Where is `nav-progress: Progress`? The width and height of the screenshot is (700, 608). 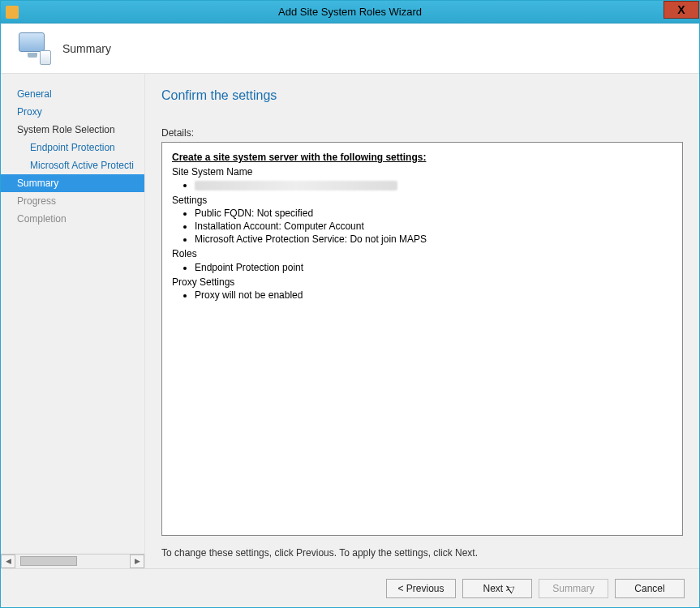 nav-progress: Progress is located at coordinates (73, 201).